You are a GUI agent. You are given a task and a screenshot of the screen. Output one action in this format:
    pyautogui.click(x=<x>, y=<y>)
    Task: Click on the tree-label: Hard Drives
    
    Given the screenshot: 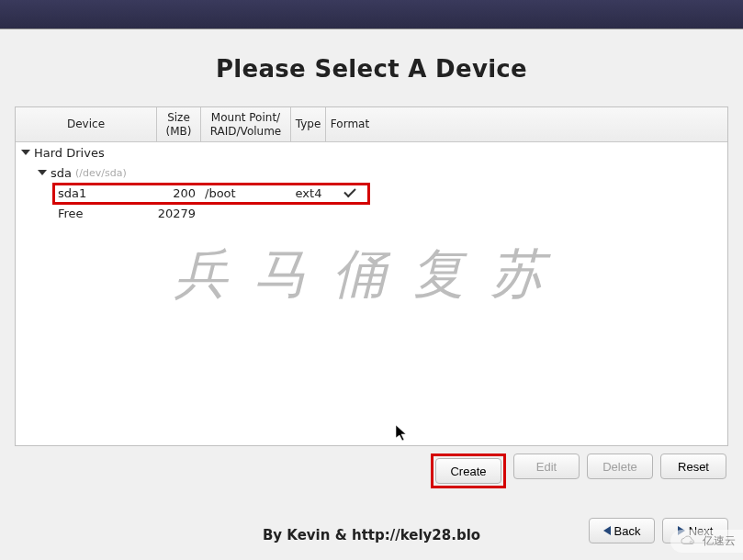 What is the action you would take?
    pyautogui.click(x=70, y=152)
    